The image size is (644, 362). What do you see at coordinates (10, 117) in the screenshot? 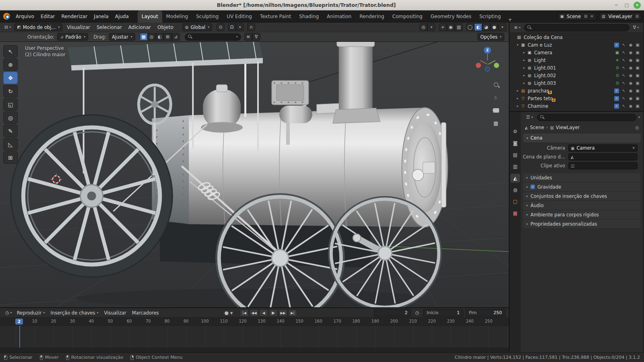
I see `transform-tool: ◎` at bounding box center [10, 117].